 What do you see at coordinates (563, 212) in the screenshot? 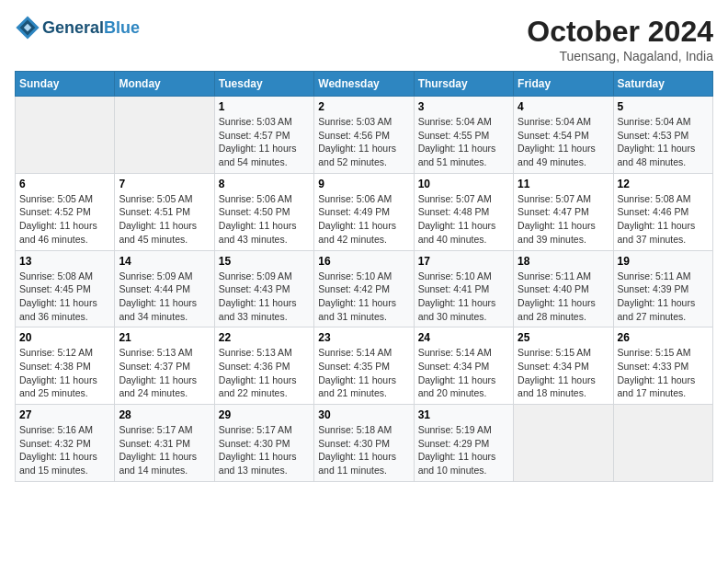
I see `calendar-cell: 11Sunrise: 5:07 AMSunset: 4:47 PMDayligh…` at bounding box center [563, 212].